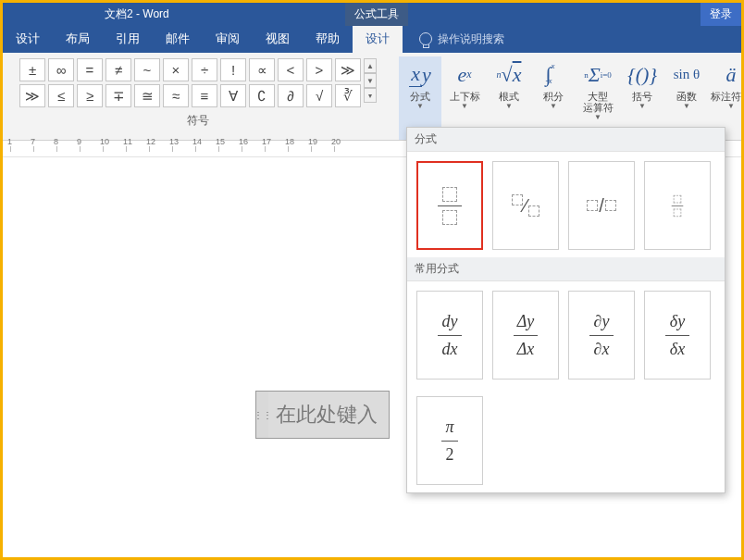 This screenshot has height=560, width=744. I want to click on ruler-tick: 1, so click(9, 142).